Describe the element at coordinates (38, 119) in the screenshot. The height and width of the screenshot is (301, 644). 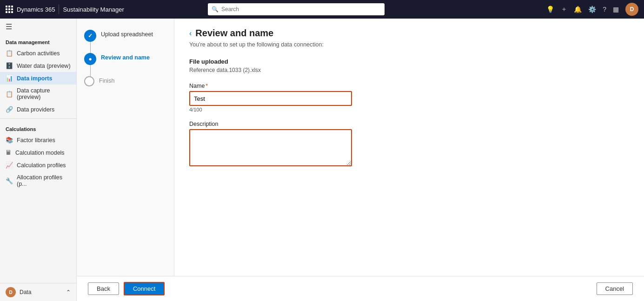
I see `sidebar-divider` at that location.